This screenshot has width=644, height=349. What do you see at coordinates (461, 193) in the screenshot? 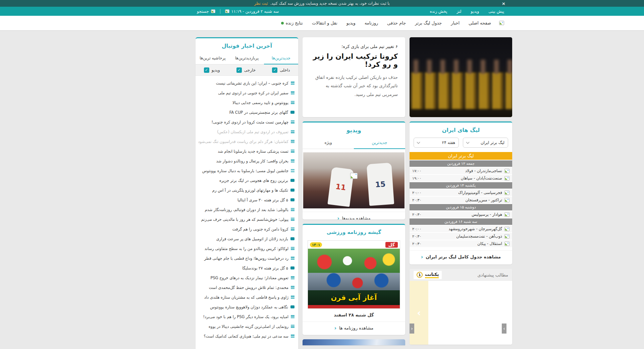
I see `match-row: فجرسپاسی - آلومینیوم‌اراک۲۰:۰۰` at bounding box center [461, 193].